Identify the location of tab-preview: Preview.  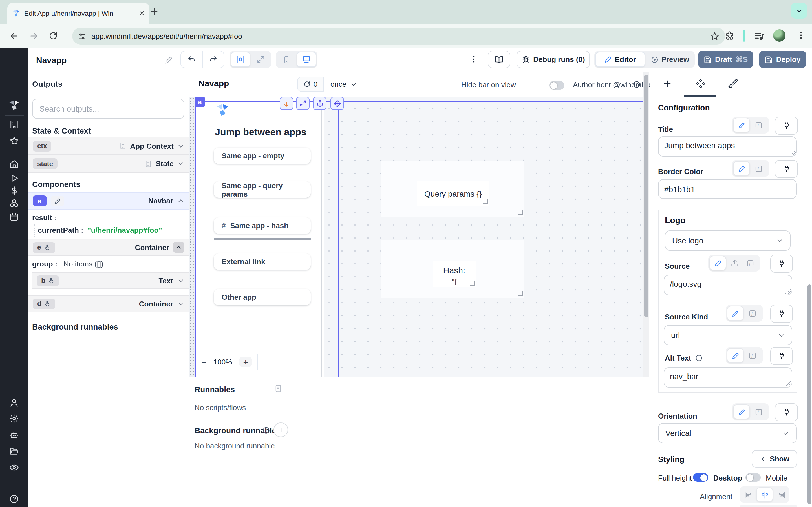
(670, 59).